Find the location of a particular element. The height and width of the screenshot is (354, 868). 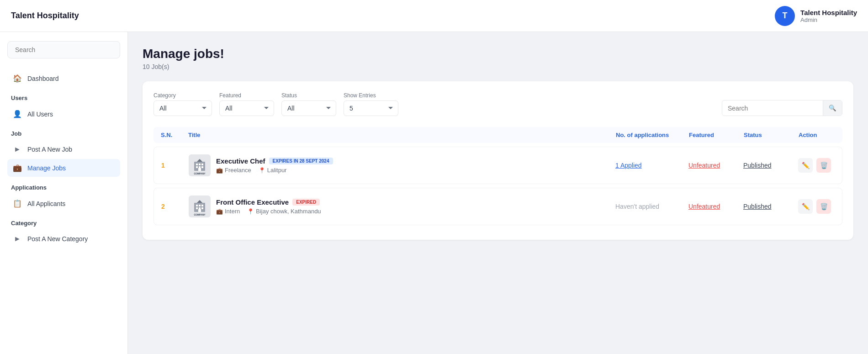

featured-label: Featured is located at coordinates (247, 95).